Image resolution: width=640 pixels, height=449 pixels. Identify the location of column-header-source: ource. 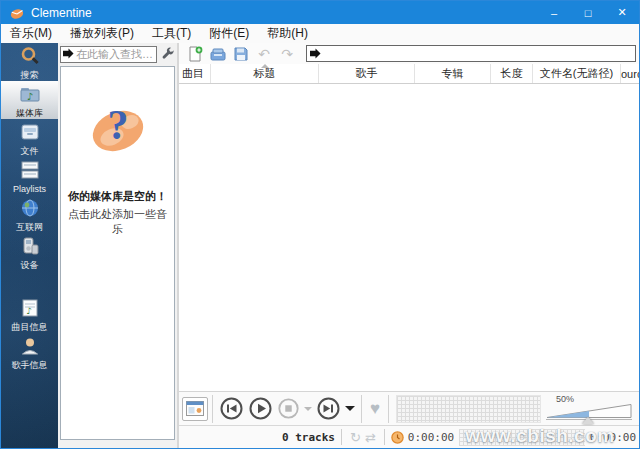
(630, 74).